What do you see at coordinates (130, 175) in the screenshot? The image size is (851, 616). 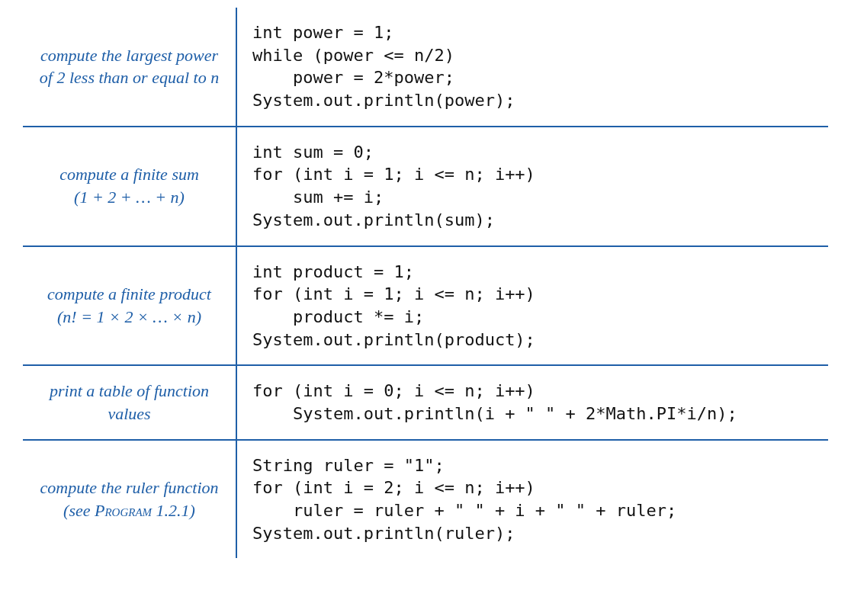 I see `description-text: compute a finite sum` at bounding box center [130, 175].